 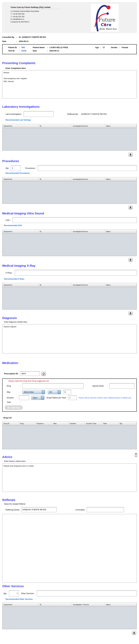 What do you see at coordinates (40, 51) in the screenshot?
I see `visit-date-label: Date` at bounding box center [40, 51].